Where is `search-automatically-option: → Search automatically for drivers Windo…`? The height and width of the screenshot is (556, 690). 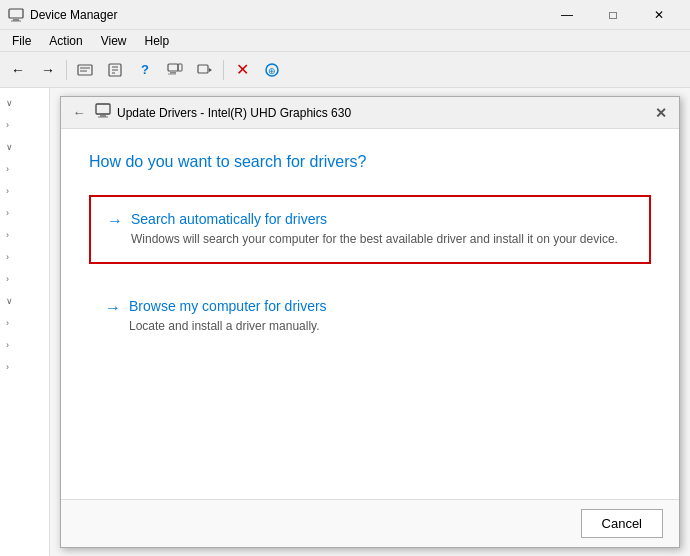
search-automatically-option: → Search automatically for drivers Windo… is located at coordinates (370, 230).